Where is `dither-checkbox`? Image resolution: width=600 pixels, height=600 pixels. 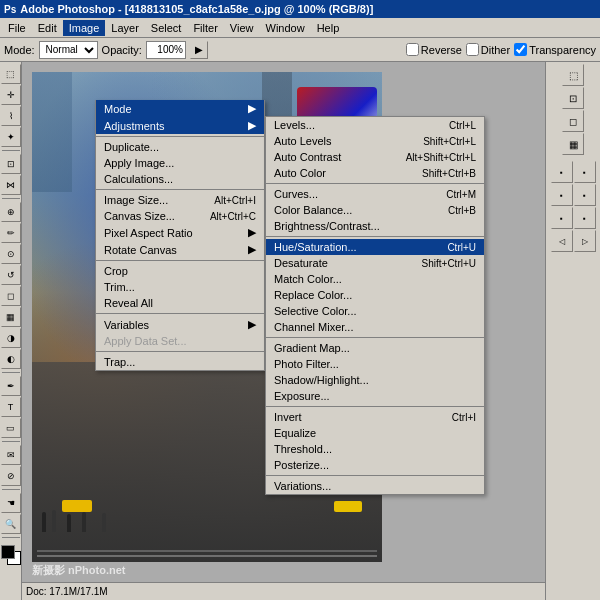 dither-checkbox is located at coordinates (472, 50).